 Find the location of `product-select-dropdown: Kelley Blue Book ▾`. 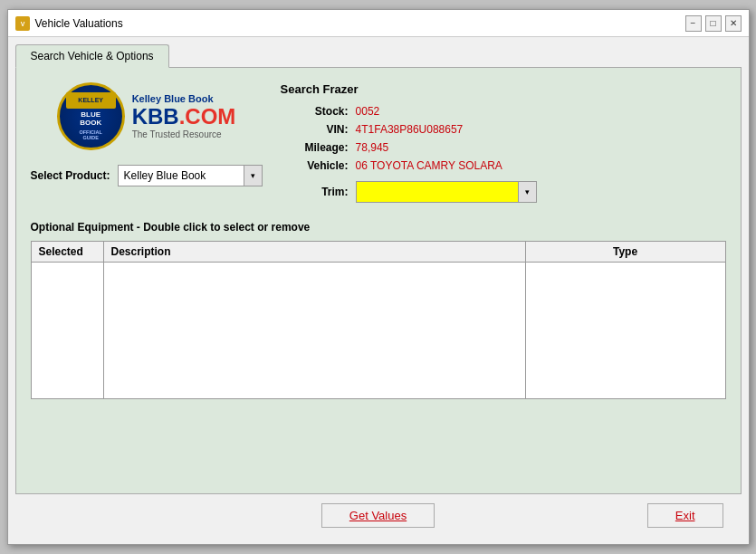

product-select-dropdown: Kelley Blue Book ▾ is located at coordinates (190, 176).